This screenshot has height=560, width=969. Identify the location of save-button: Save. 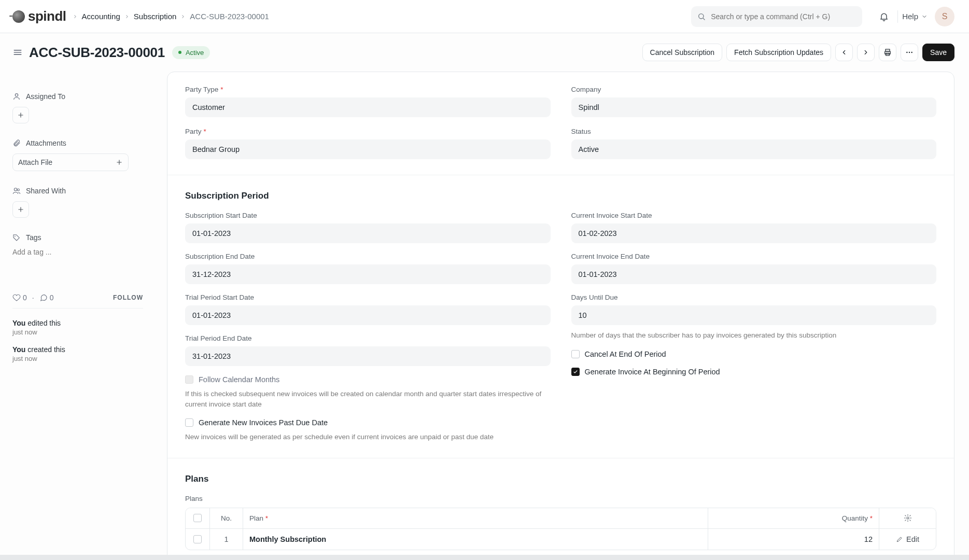
(938, 52).